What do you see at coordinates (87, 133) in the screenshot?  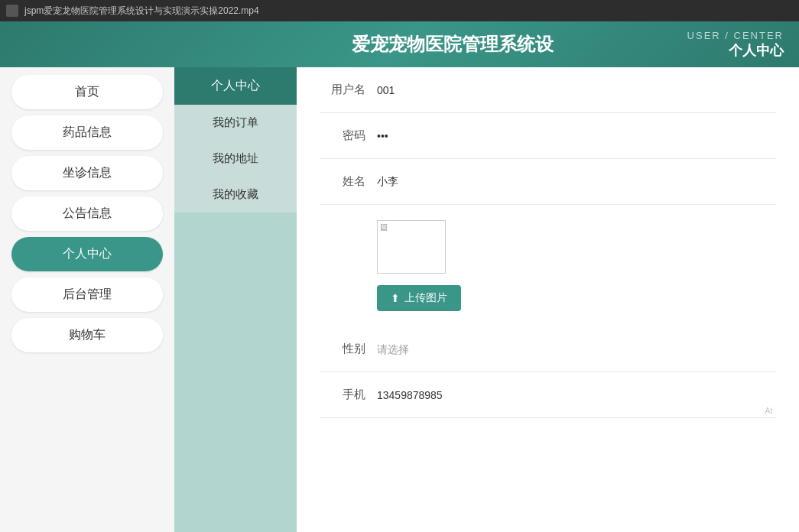 I see `sidebar-item-medicine: 药品信息` at bounding box center [87, 133].